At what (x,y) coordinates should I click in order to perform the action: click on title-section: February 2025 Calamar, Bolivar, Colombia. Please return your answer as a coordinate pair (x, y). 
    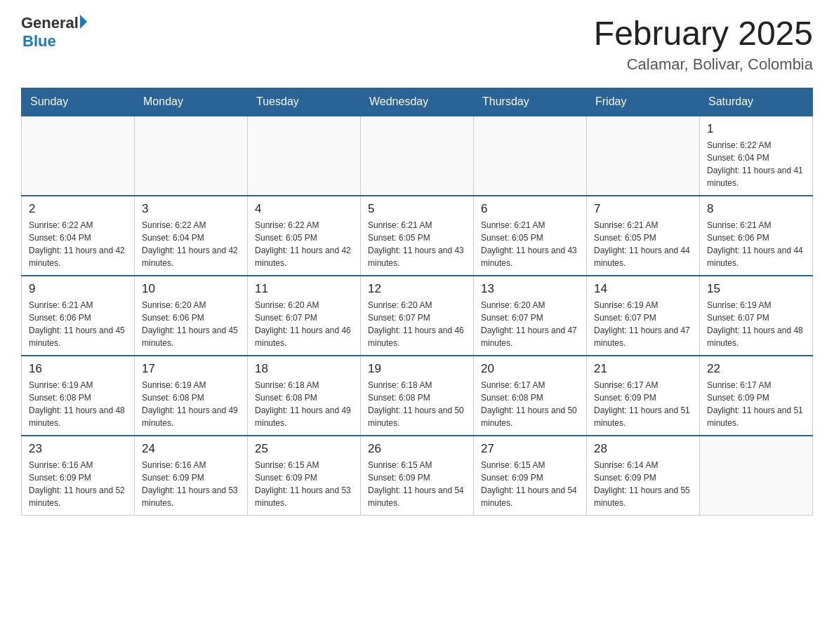
    Looking at the image, I should click on (703, 43).